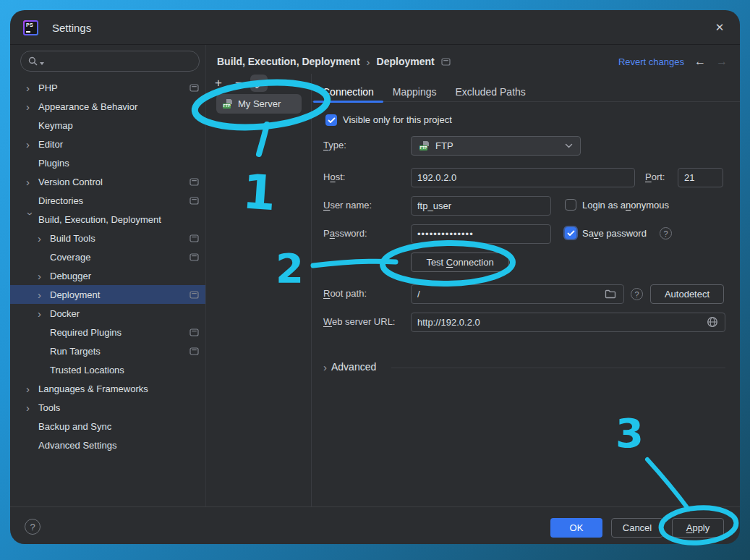 The width and height of the screenshot is (750, 560). I want to click on tab-label: Excluded Paths, so click(490, 92).